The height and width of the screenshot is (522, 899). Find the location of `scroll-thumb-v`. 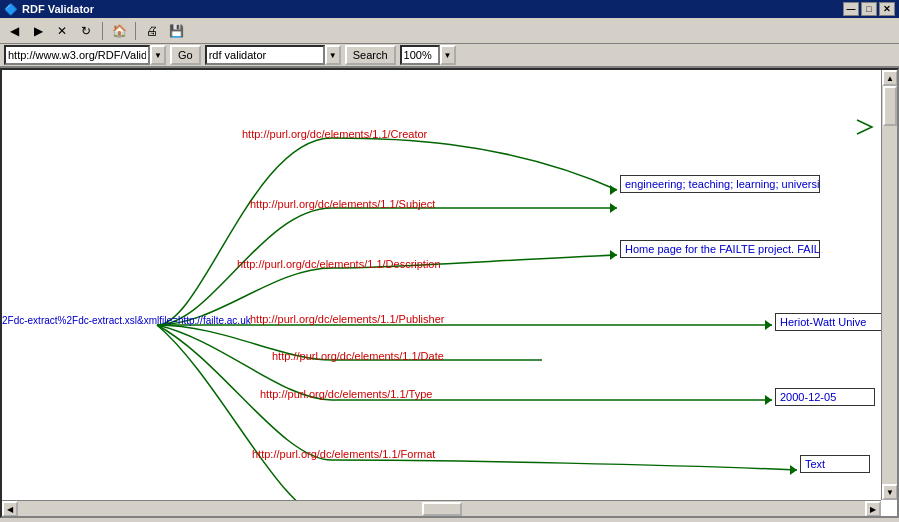

scroll-thumb-v is located at coordinates (890, 106).